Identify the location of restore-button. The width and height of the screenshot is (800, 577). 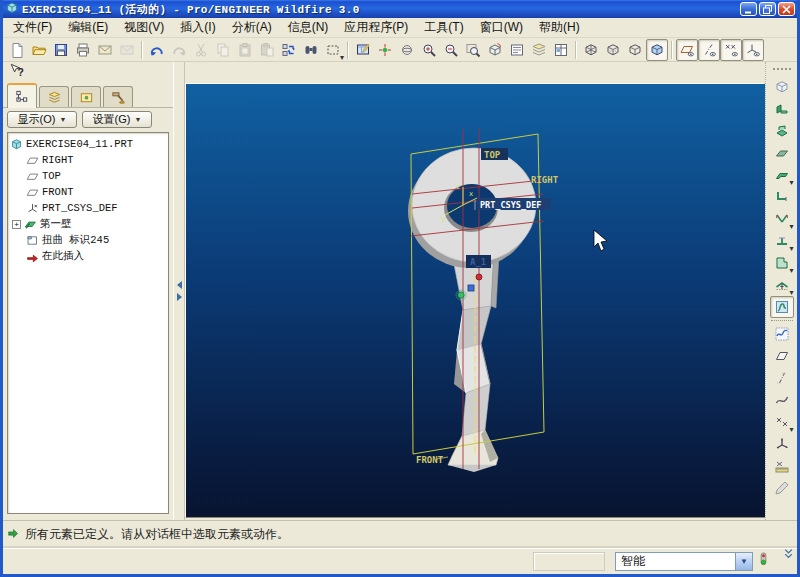
(768, 9).